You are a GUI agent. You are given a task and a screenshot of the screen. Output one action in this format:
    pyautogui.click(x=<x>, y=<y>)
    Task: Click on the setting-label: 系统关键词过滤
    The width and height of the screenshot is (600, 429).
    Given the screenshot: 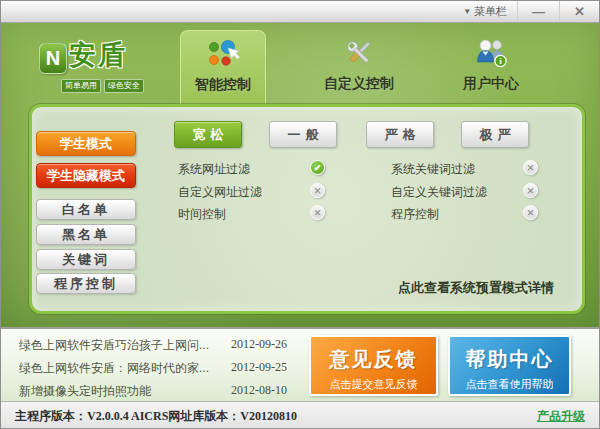 What is the action you would take?
    pyautogui.click(x=433, y=170)
    